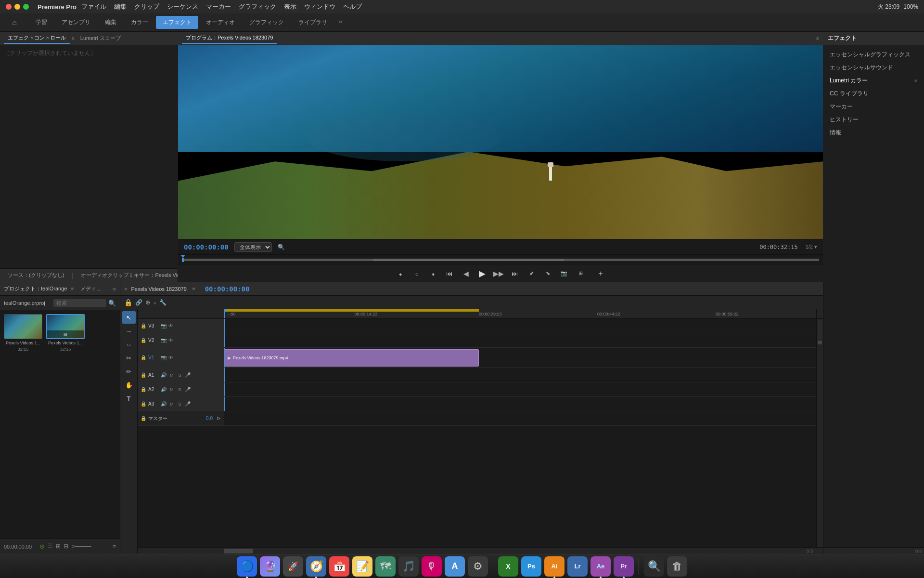  What do you see at coordinates (548, 274) in the screenshot?
I see `overwrite-button: ⬊` at bounding box center [548, 274].